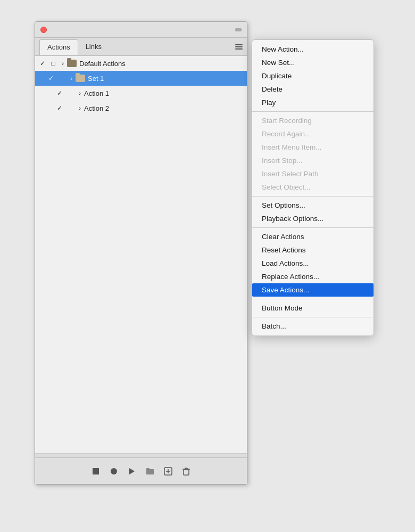  Describe the element at coordinates (141, 455) in the screenshot. I see `scrollbar` at that location.